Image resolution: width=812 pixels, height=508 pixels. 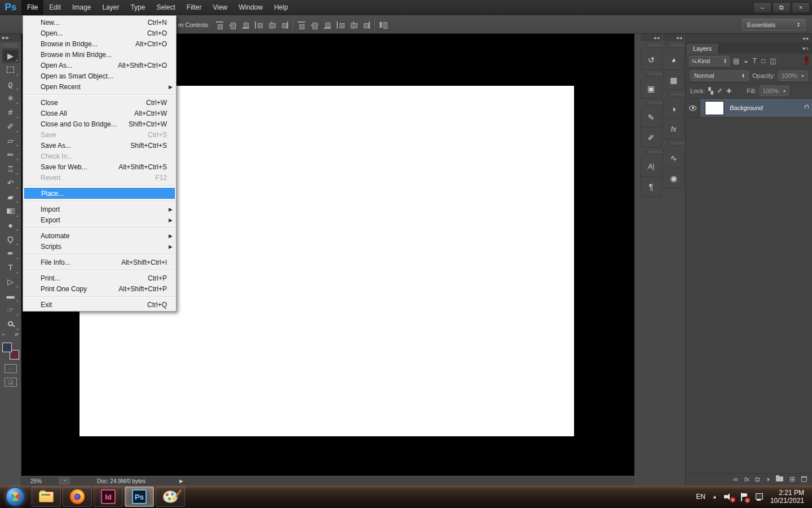 I want to click on toolbox-grip, so click(x=10, y=45).